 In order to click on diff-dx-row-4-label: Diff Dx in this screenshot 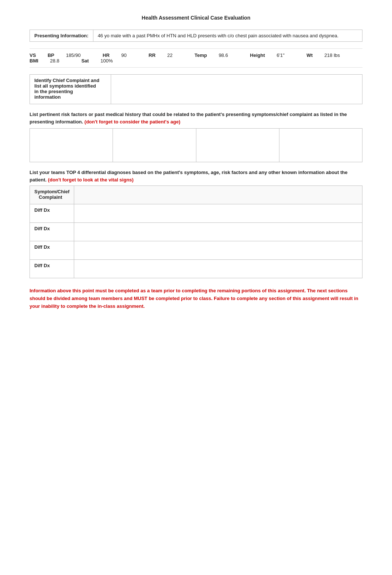, I will do `click(52, 269)`.